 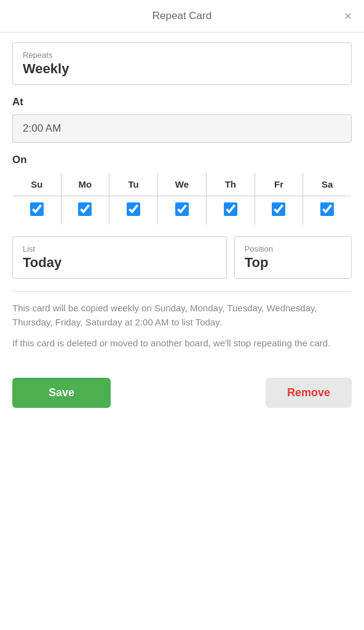 What do you see at coordinates (182, 69) in the screenshot?
I see `repeats-value: Weekly` at bounding box center [182, 69].